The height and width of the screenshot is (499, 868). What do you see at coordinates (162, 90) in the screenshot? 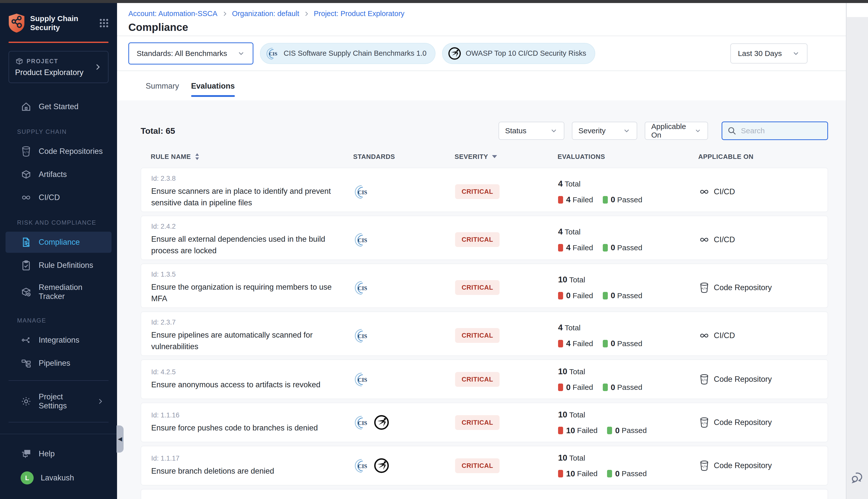
I see `tab-summary: Summary` at bounding box center [162, 90].